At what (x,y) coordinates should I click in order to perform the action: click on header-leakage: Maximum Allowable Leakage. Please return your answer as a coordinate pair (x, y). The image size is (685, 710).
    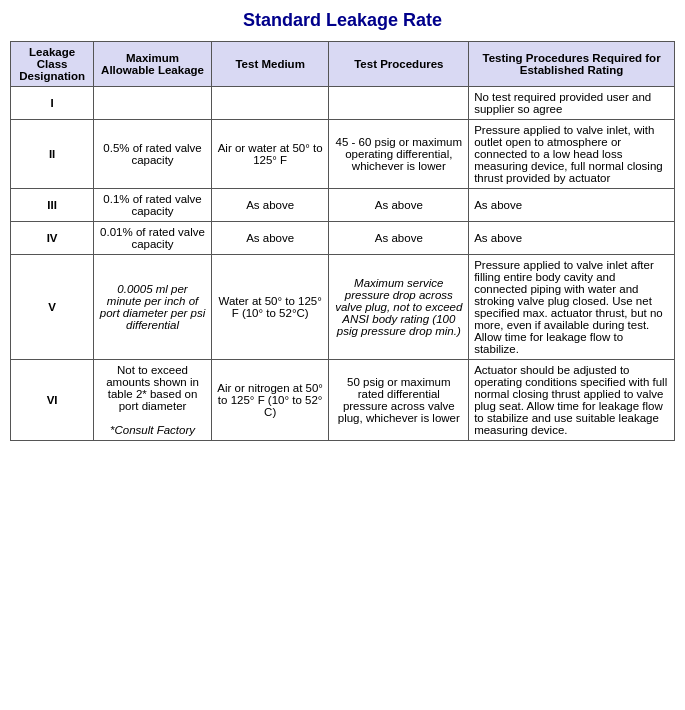
    Looking at the image, I should click on (153, 64).